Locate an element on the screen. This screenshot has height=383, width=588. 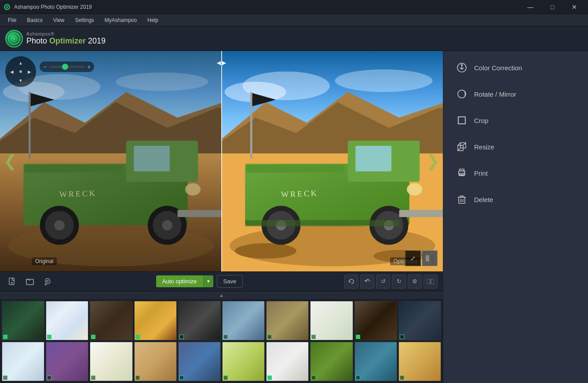
split-view-button is located at coordinates (430, 258).